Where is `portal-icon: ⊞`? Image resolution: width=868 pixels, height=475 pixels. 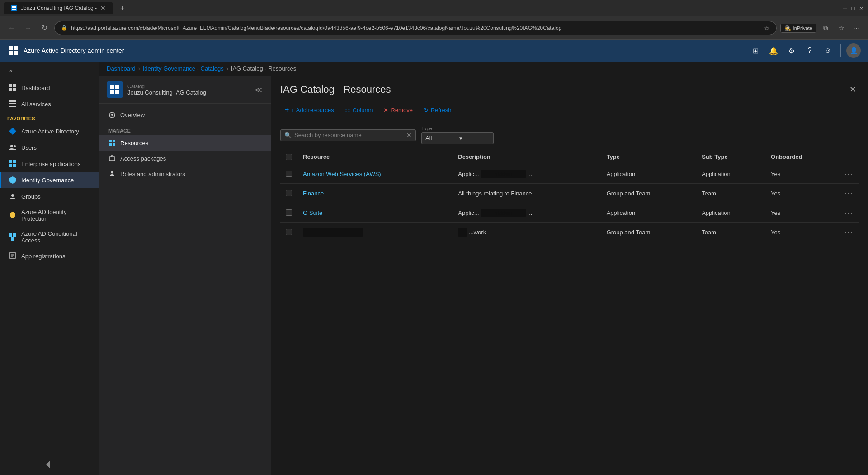
portal-icon: ⊞ is located at coordinates (755, 51).